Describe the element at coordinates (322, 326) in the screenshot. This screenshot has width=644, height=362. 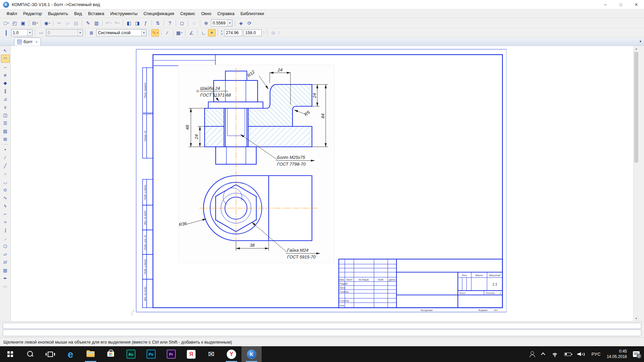
I see `property-bar` at that location.